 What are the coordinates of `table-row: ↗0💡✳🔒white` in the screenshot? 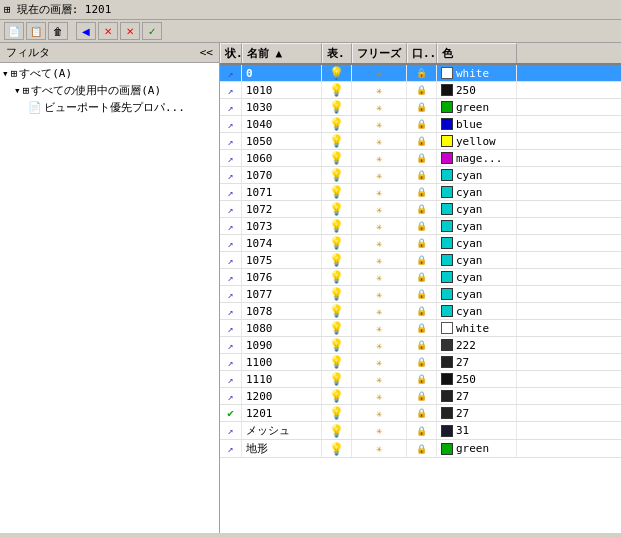 It's located at (420, 74).